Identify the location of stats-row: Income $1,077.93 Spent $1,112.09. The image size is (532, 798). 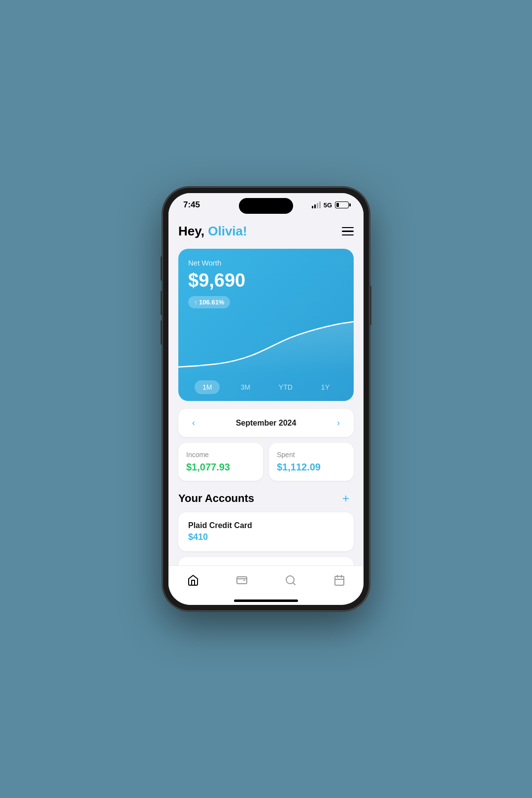
(266, 462).